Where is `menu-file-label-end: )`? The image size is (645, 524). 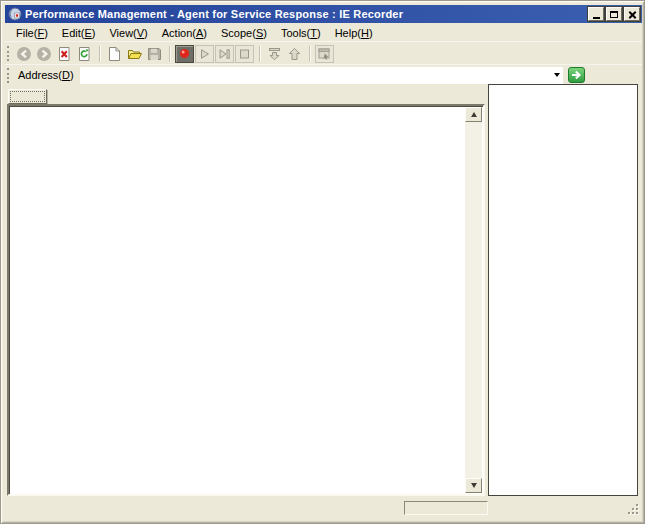 menu-file-label-end: ) is located at coordinates (46, 33).